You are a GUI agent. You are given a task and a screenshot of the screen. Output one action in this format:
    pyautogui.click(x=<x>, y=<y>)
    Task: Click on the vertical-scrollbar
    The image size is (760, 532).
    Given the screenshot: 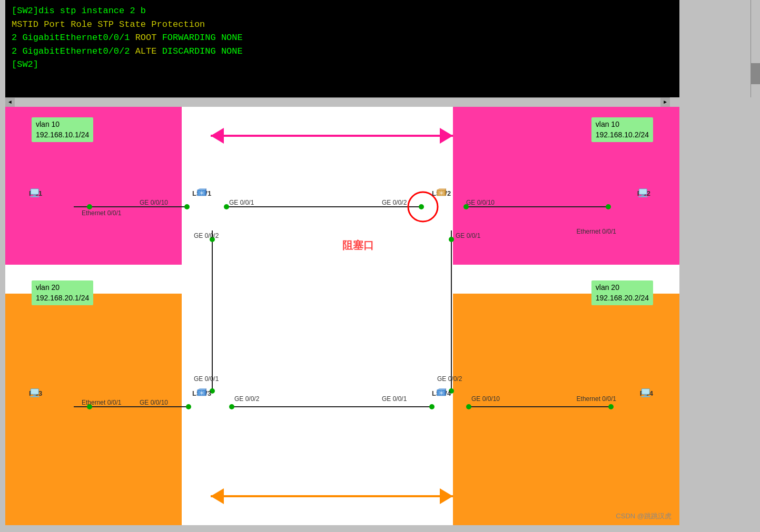 What is the action you would take?
    pyautogui.click(x=755, y=48)
    